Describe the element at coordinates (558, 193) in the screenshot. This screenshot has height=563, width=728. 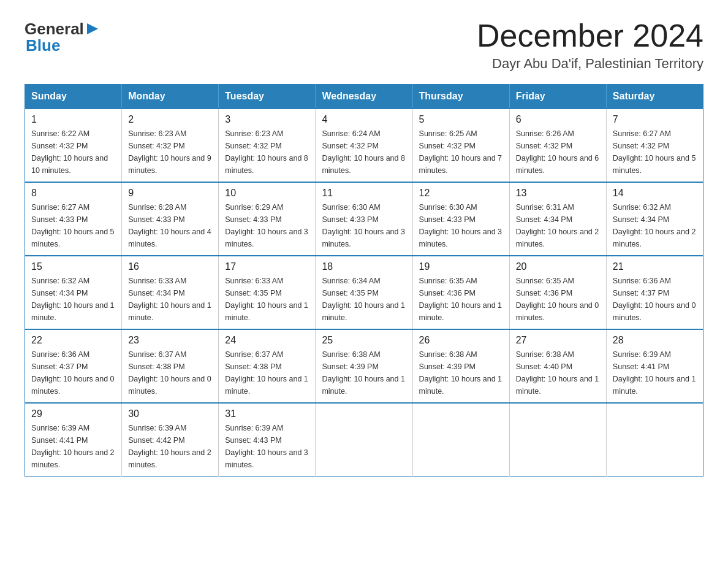
I see `day-number: 13` at that location.